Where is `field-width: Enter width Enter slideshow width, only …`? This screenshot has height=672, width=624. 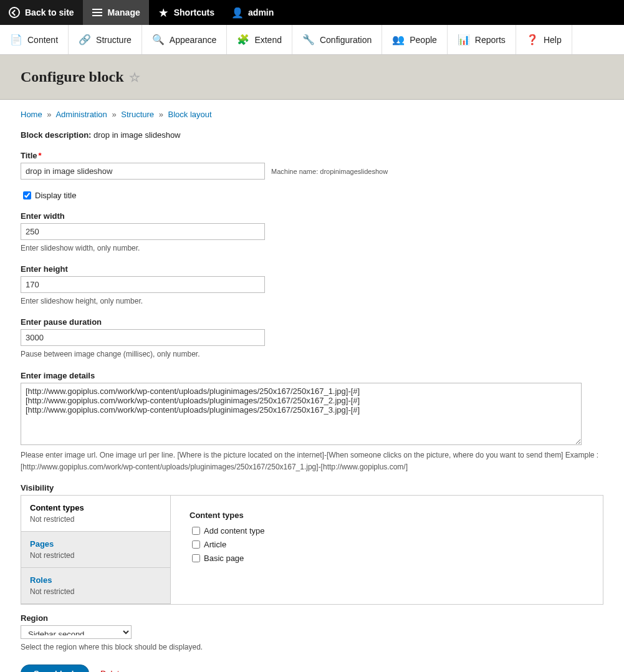 field-width: Enter width Enter slideshow width, only … is located at coordinates (312, 233).